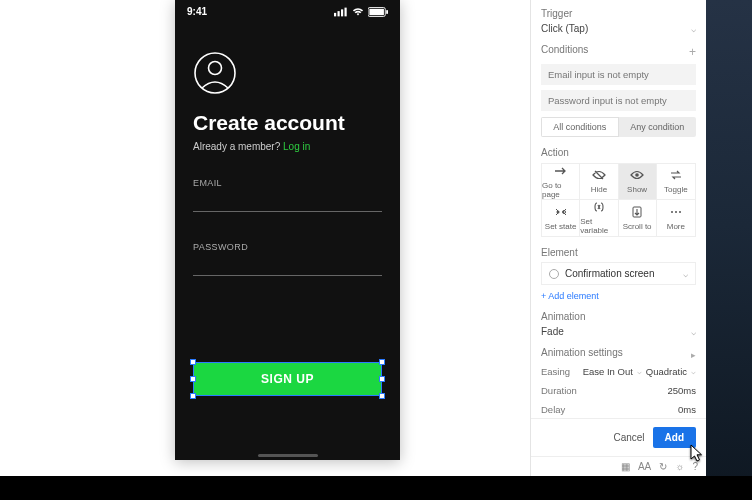  Describe the element at coordinates (618, 152) in the screenshot. I see `action-section-label: Action` at that location.